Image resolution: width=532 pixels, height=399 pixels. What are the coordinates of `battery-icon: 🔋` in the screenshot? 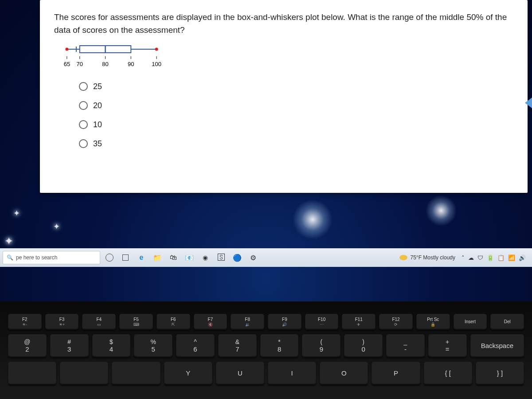 It's located at (490, 258).